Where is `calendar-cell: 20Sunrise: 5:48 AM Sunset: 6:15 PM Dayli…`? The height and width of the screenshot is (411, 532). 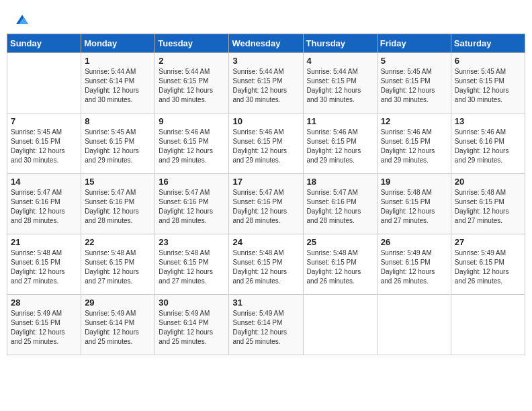
calendar-cell: 20Sunrise: 5:48 AM Sunset: 6:15 PM Dayli… is located at coordinates (488, 204).